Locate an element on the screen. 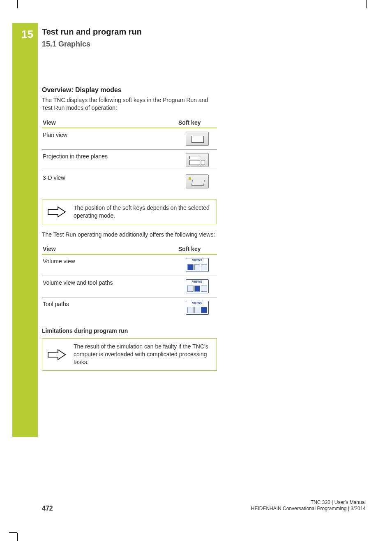  views-toolpaths-icon: VIEWS is located at coordinates (197, 308).